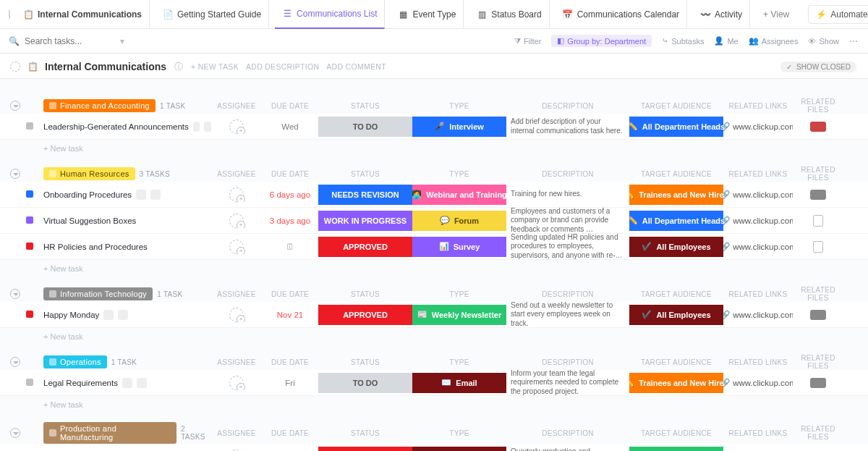  Describe the element at coordinates (459, 247) in the screenshot. I see `type-pill: 📊Survey` at that location.